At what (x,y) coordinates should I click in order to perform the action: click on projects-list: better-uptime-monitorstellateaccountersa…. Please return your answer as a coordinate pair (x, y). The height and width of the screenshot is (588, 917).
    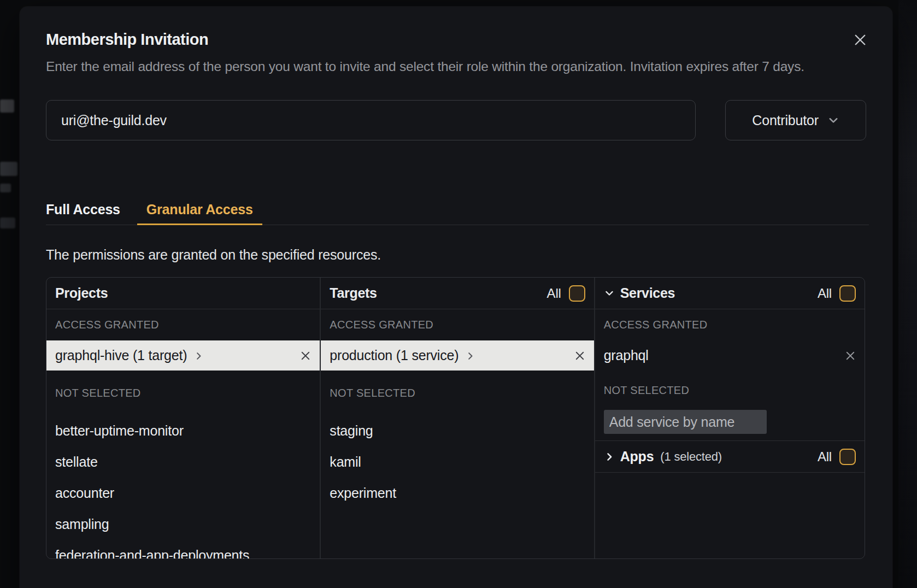
    Looking at the image, I should click on (183, 487).